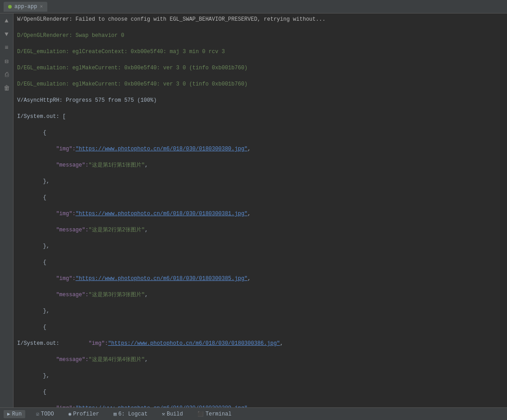 The height and width of the screenshot is (420, 507). I want to click on log-line: I/System.out: "img":"https://www.photoph…, so click(260, 343).